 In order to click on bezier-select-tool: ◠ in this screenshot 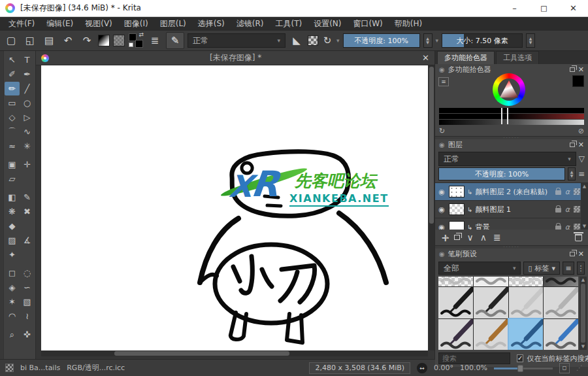, I will do `click(12, 316)`.